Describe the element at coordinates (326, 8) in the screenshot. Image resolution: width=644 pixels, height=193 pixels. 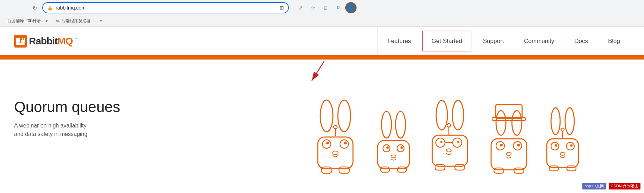
I see `toolbar-icons: ↗ ☆ ⊡ ⧉ 👤` at that location.